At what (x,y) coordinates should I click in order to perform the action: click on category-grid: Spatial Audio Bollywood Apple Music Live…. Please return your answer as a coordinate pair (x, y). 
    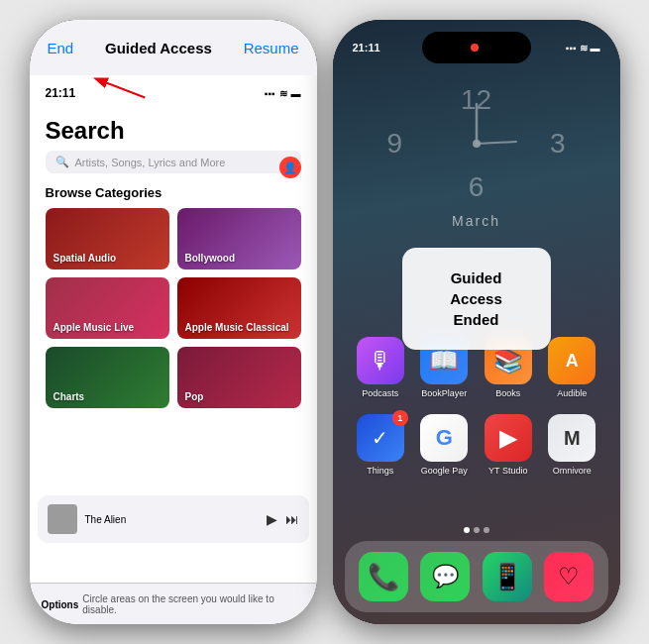
    Looking at the image, I should click on (173, 308).